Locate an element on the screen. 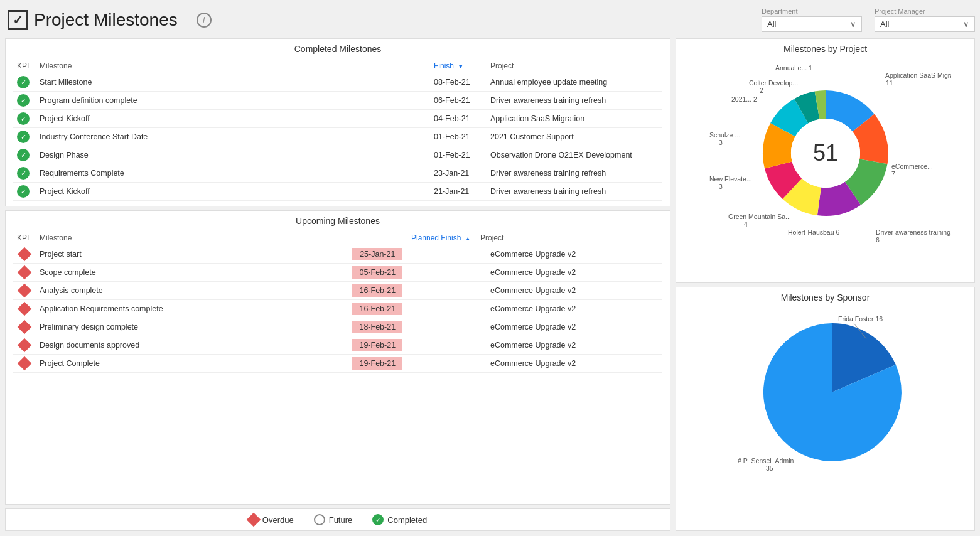 This screenshot has height=536, width=980. label-holert: Holert-Hausbau 6 is located at coordinates (814, 232).